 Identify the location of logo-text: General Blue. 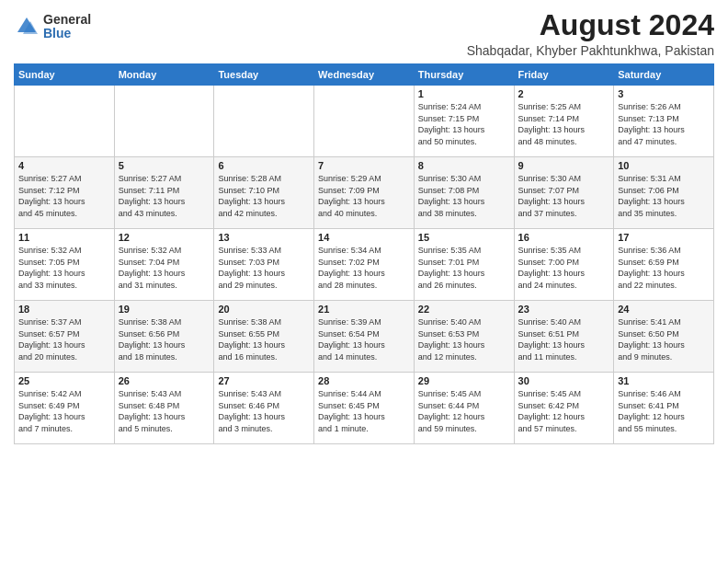
(67, 28).